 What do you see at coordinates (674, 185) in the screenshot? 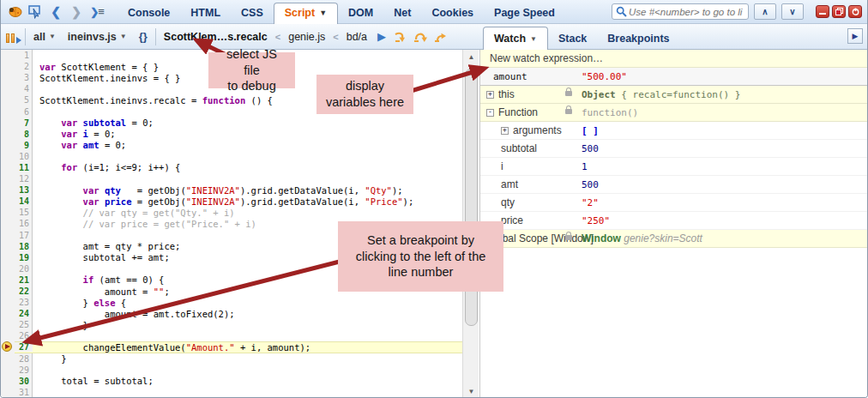
I see `watch-row-amt: amt500` at bounding box center [674, 185].